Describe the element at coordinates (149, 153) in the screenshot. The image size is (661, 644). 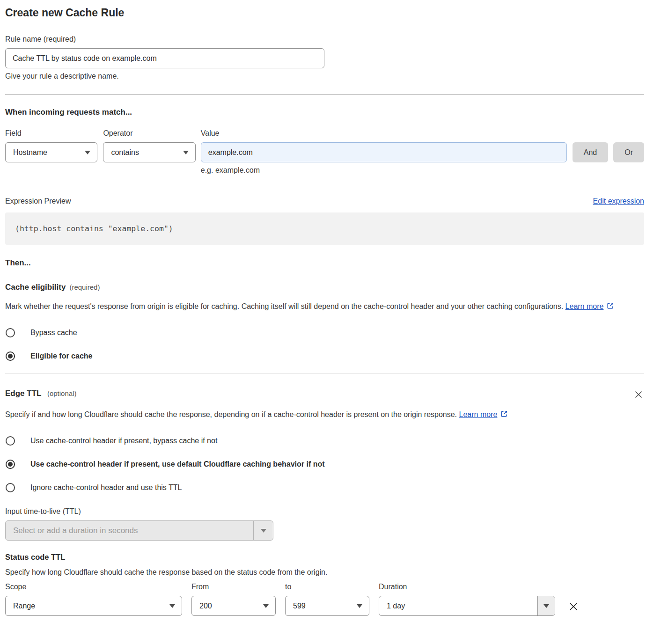
I see `operator-select: contains` at that location.